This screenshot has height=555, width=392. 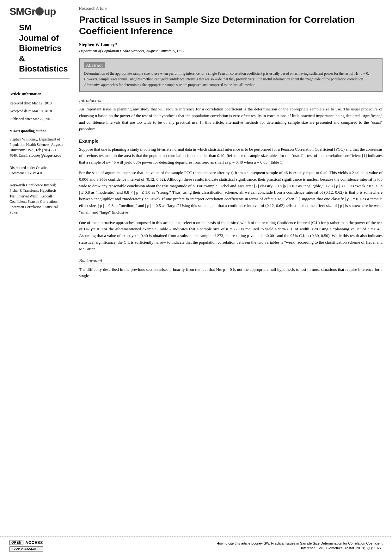 I want to click on author-affiliation: Department of Population Health Sciences…, so click(x=231, y=51).